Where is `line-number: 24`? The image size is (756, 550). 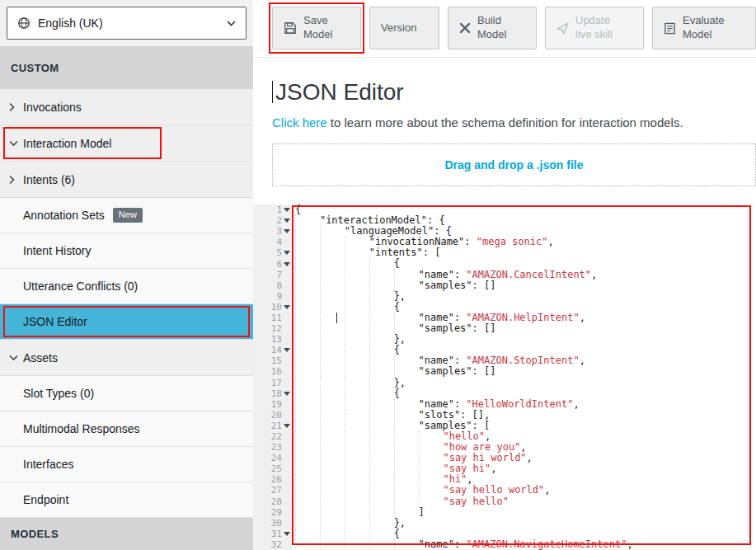
line-number: 24 is located at coordinates (272, 458).